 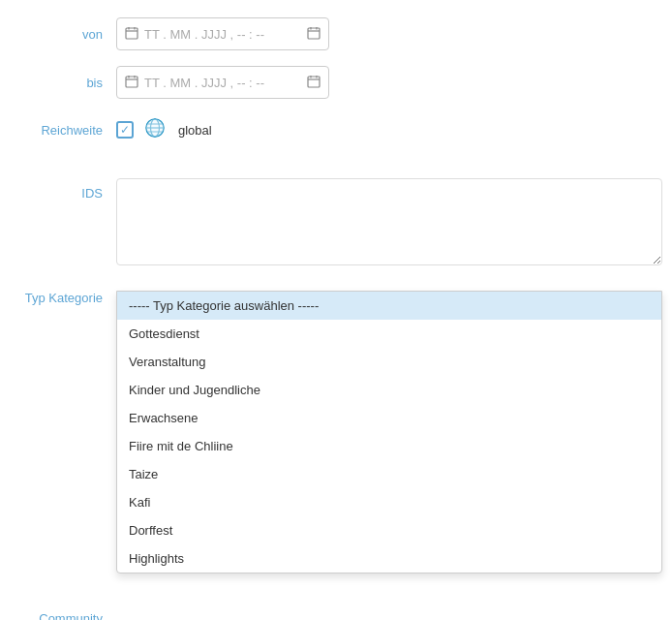 What do you see at coordinates (155, 130) in the screenshot?
I see `globe-icon` at bounding box center [155, 130].